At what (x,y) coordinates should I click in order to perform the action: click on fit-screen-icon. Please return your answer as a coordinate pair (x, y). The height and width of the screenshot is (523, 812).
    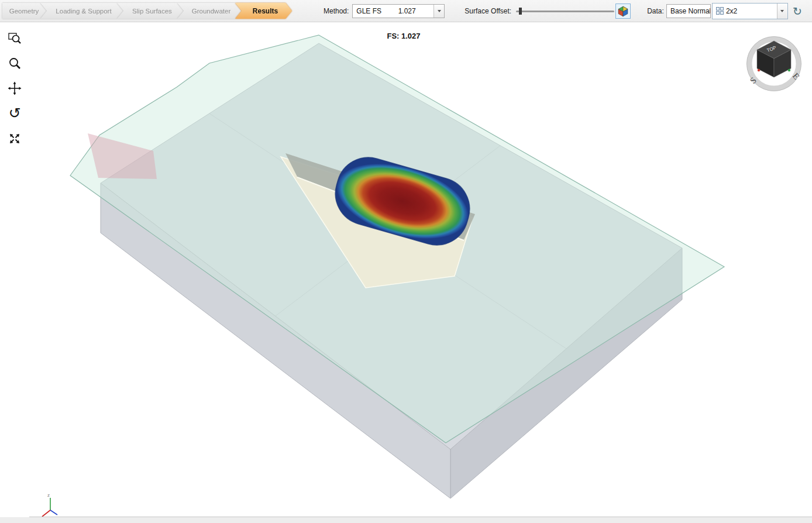
    Looking at the image, I should click on (15, 139).